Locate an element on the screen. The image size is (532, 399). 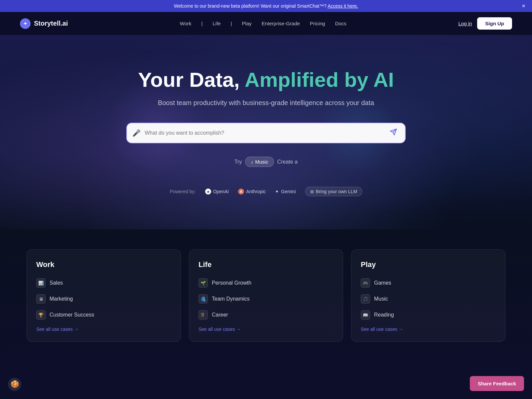
reading-icon: 📖 is located at coordinates (365, 315).